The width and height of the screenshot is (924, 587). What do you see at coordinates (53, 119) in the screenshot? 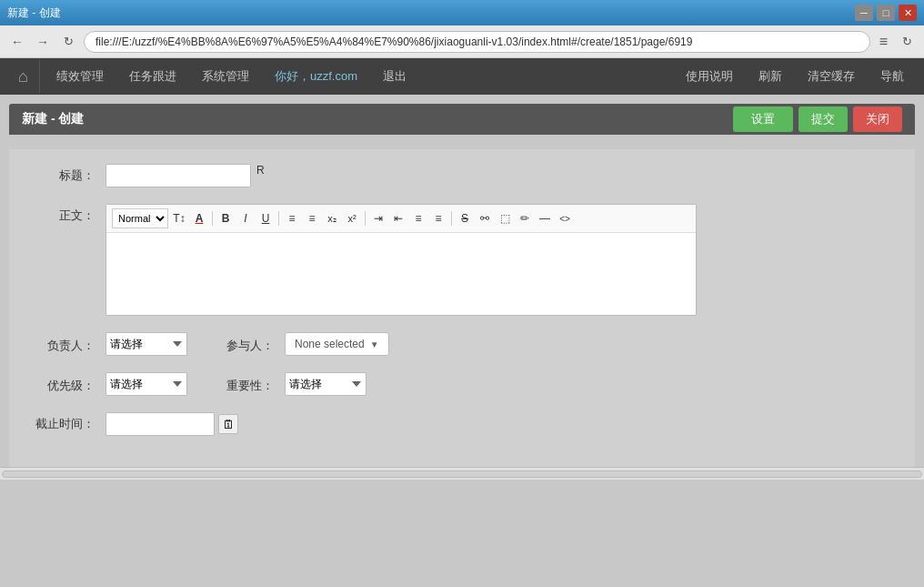
I see `page-title: 新建 - 创建` at bounding box center [53, 119].